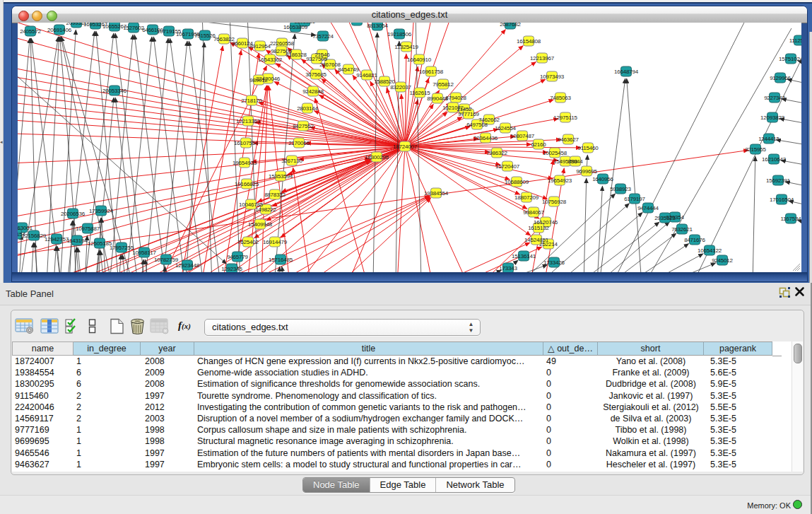 The height and width of the screenshot is (514, 812). I want to click on table-settings-icon, so click(25, 327).